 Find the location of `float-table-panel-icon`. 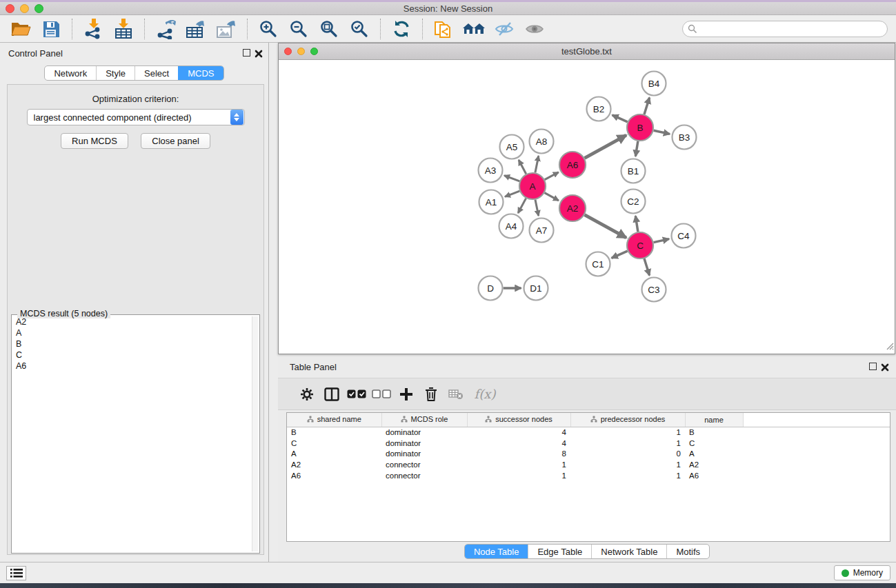

float-table-panel-icon is located at coordinates (873, 367).